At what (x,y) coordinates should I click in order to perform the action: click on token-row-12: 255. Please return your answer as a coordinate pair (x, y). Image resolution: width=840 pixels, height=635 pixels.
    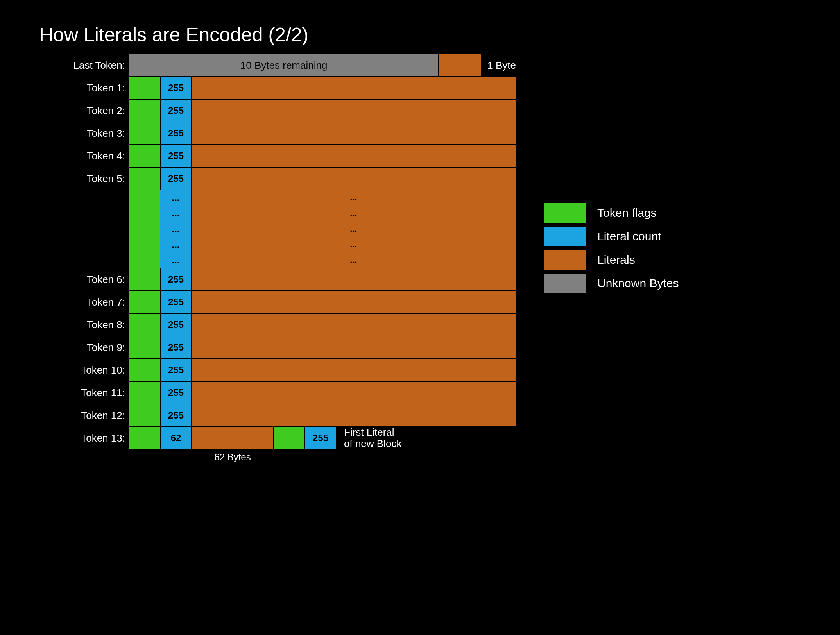
    Looking at the image, I should click on (322, 415).